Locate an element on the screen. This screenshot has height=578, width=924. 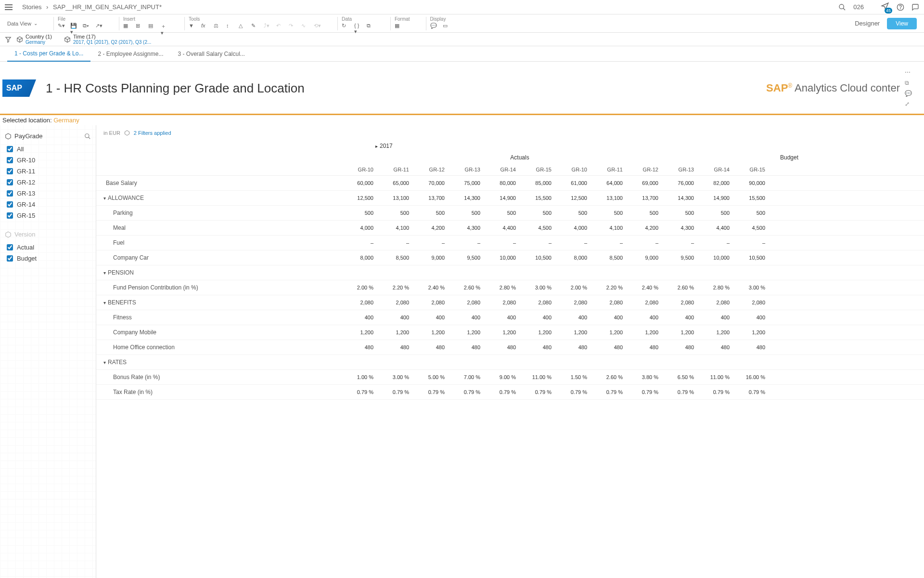
cell: 69,000 is located at coordinates (644, 183).